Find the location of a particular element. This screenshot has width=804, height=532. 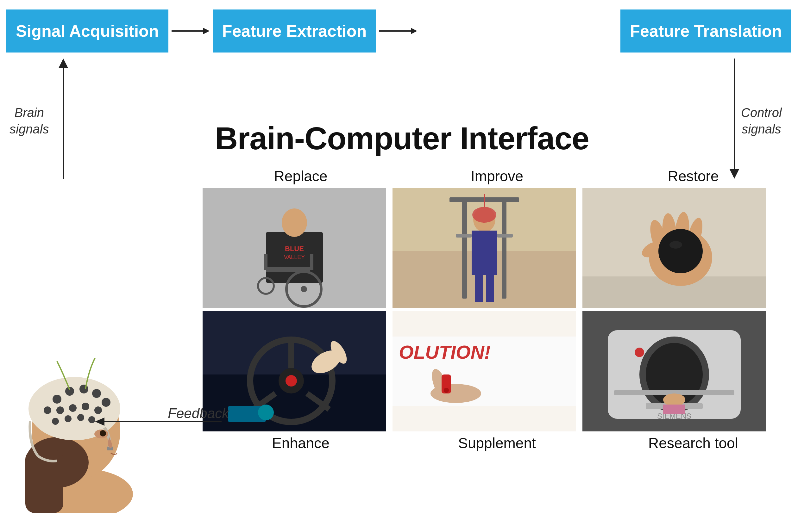

flow-row: Signal Acquisition Feature Extraction Fe… is located at coordinates (402, 31).